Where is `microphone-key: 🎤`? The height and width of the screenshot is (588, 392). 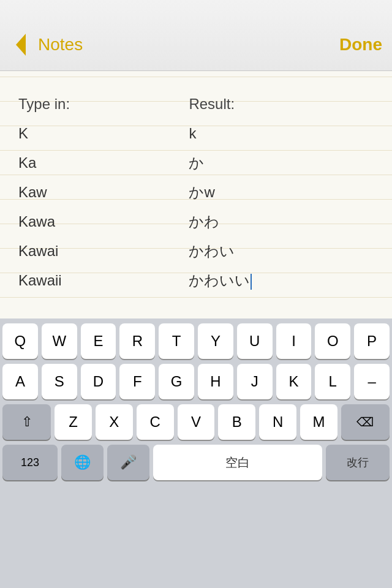
microphone-key: 🎤 is located at coordinates (129, 462).